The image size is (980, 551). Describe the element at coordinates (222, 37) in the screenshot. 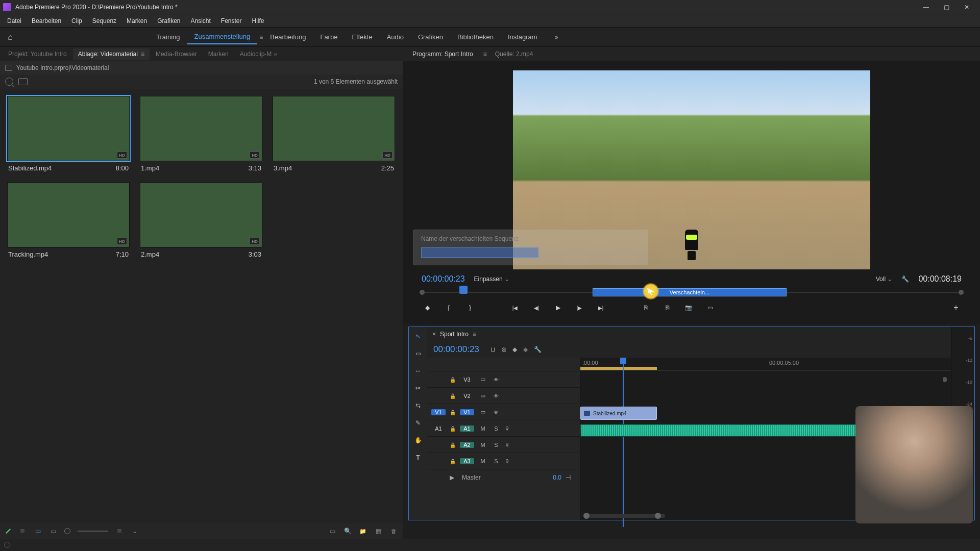

I see `workspace-tab-active: Zusammenstellung` at that location.